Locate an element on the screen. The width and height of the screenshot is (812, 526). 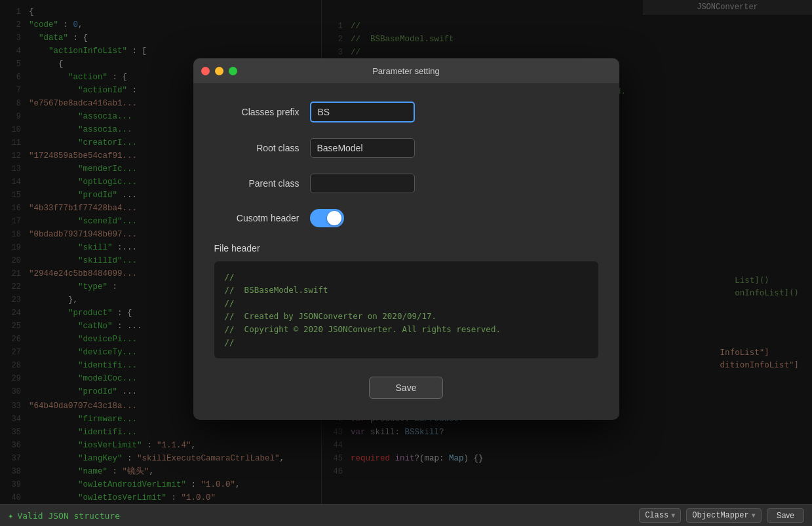
modal-title: Parameter setting is located at coordinates (406, 71).